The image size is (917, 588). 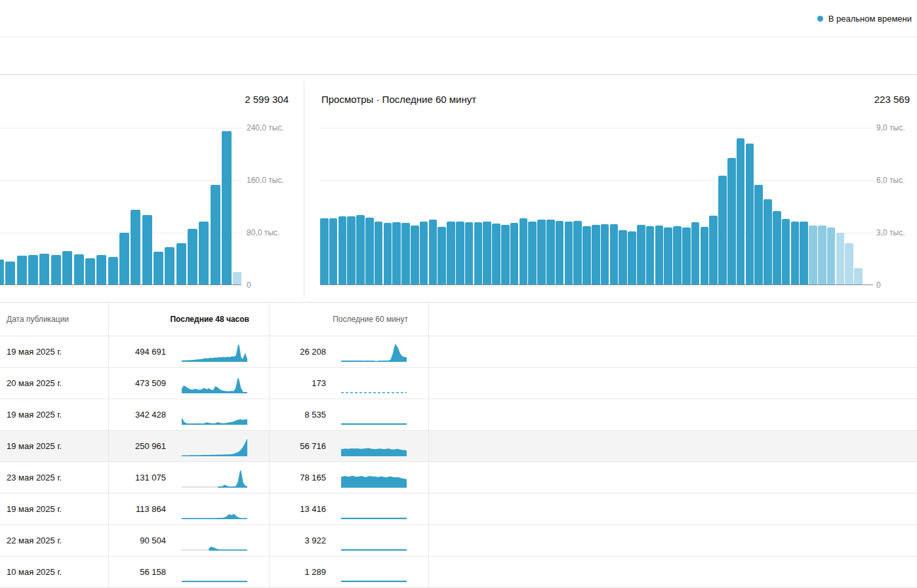 What do you see at coordinates (265, 128) in the screenshot?
I see `y-axis-tick-label: 240,0 тыс.` at bounding box center [265, 128].